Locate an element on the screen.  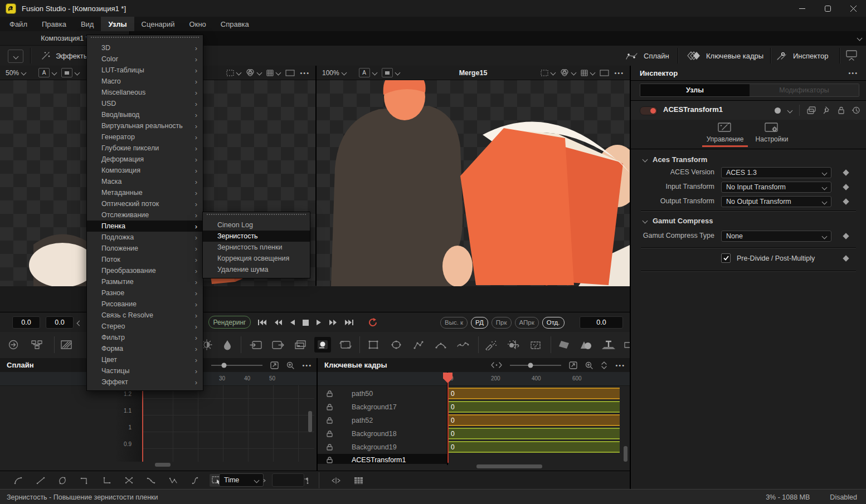
nodes-menu-item: Композиция › is located at coordinates (145, 170).